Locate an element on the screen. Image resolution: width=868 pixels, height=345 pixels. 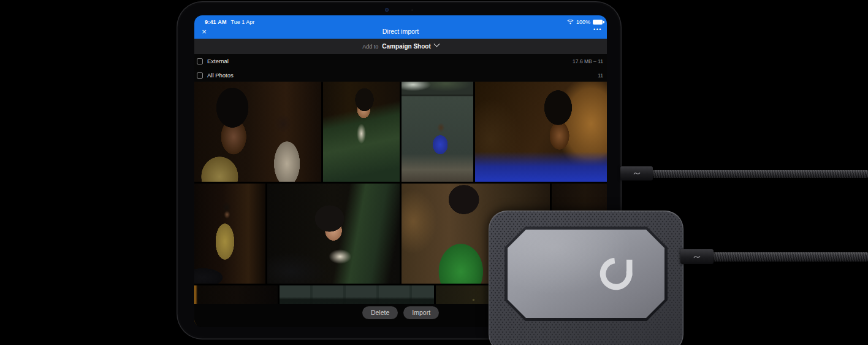
sensor-dot is located at coordinates (412, 10).